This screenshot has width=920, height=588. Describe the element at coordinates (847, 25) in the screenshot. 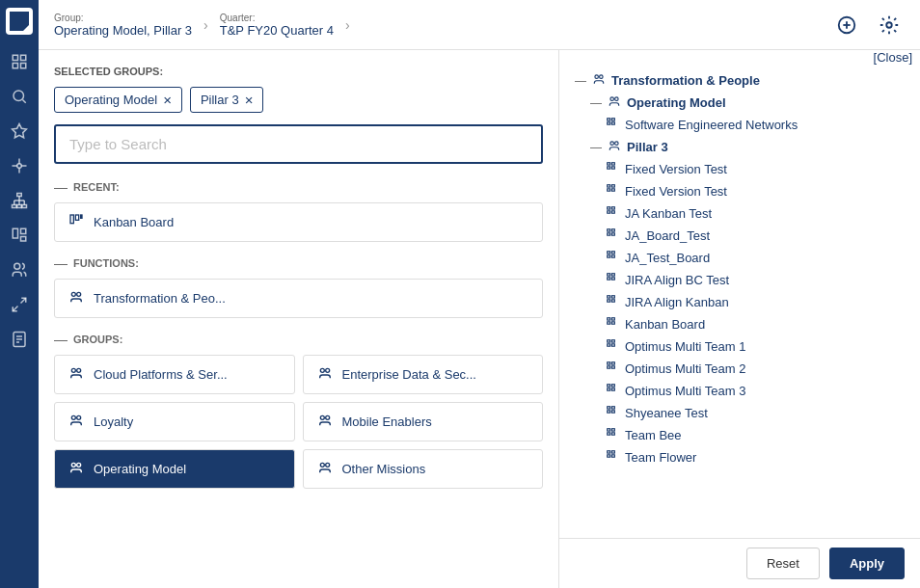

I see `add-button` at that location.